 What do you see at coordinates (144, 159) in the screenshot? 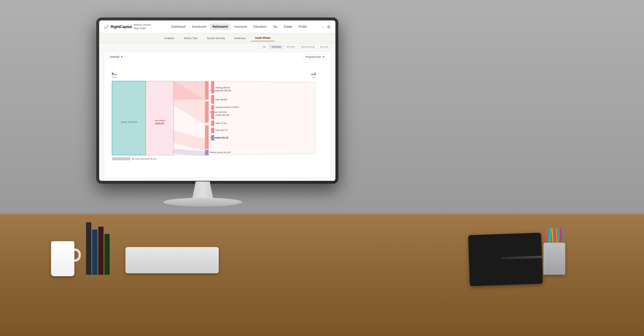
I see `net-cashflow-label: Net Cash Flow Saved: $4,718` at bounding box center [144, 159].